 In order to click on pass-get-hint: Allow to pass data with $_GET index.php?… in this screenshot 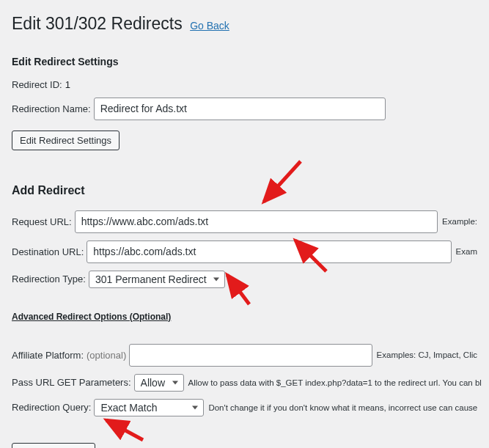, I will do `click(335, 383)`.